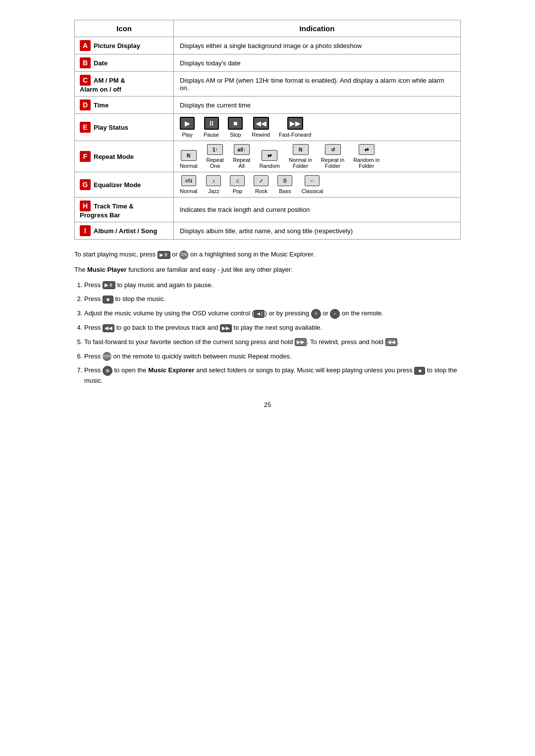 The height and width of the screenshot is (756, 535). What do you see at coordinates (272, 343) in the screenshot?
I see `list-item: To fast-forward to your favorite section…` at bounding box center [272, 343].